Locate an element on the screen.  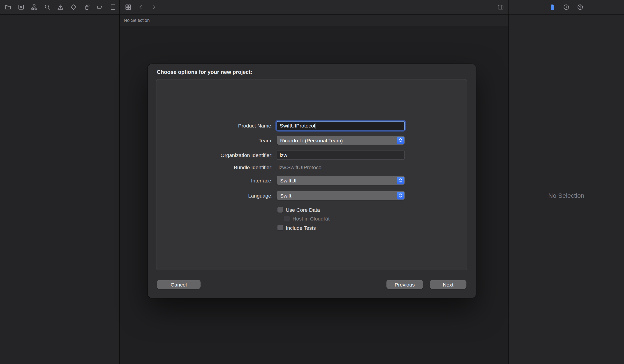
host-in-cloudkit-row: Host in CloudKit is located at coordinates (307, 219).